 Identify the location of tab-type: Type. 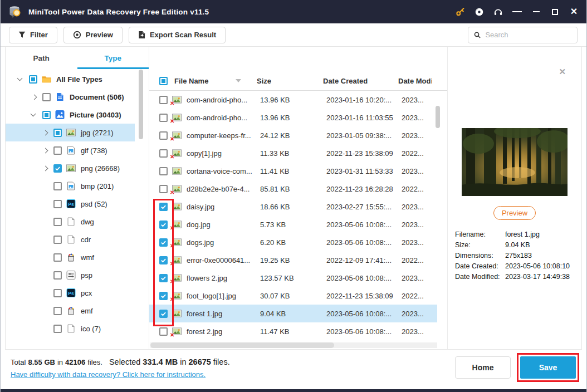
(114, 59).